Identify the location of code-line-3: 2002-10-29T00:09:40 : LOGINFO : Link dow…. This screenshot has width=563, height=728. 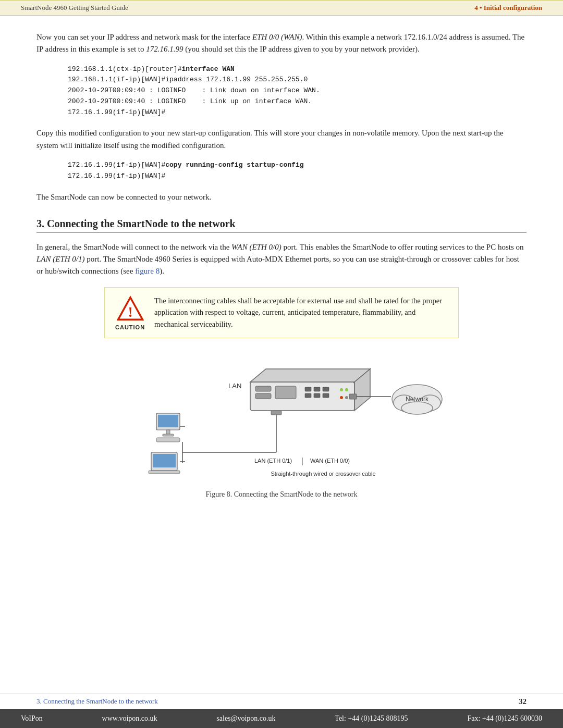
(297, 91).